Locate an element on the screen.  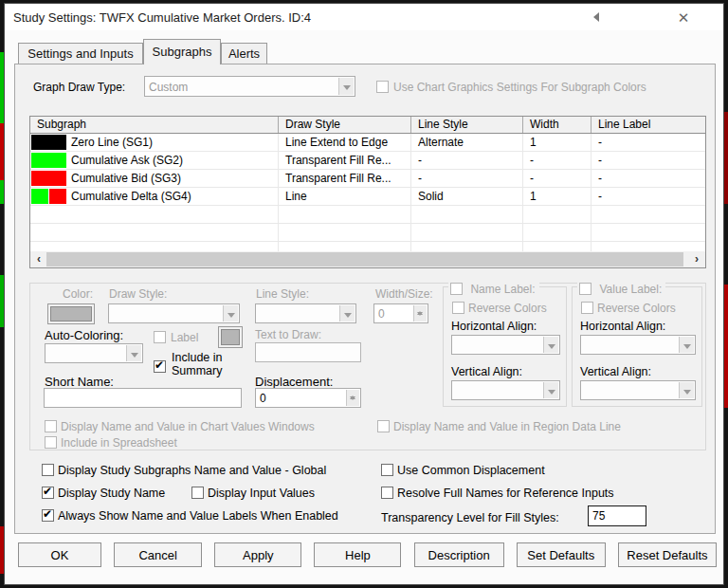
displacement-spinner: 0 is located at coordinates (308, 398).